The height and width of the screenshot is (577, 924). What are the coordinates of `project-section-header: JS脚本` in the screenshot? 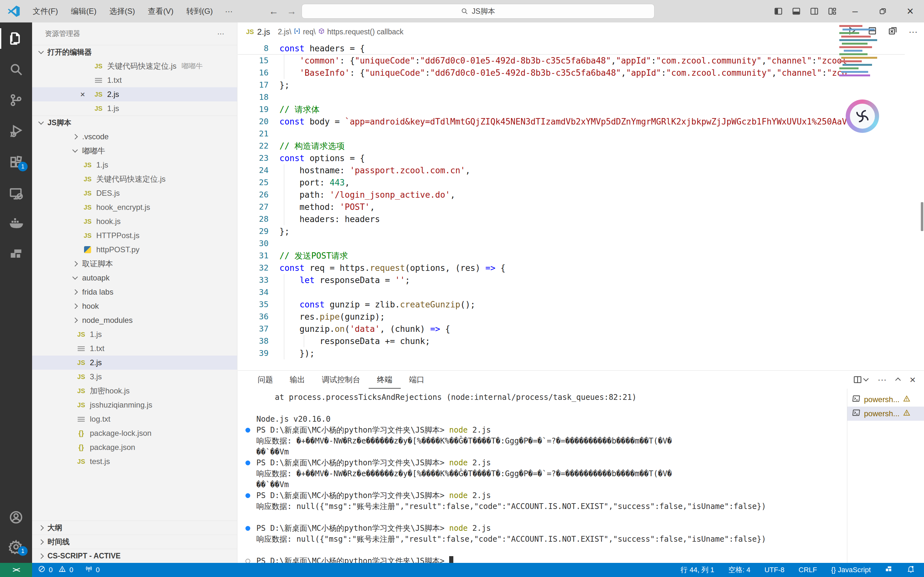 It's located at (134, 123).